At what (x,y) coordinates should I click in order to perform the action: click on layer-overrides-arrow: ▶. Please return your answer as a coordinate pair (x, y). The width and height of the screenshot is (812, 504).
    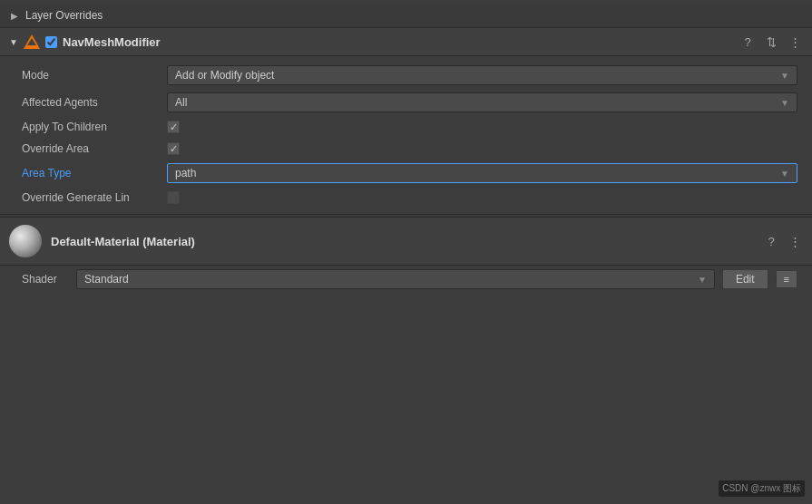
    Looking at the image, I should click on (15, 15).